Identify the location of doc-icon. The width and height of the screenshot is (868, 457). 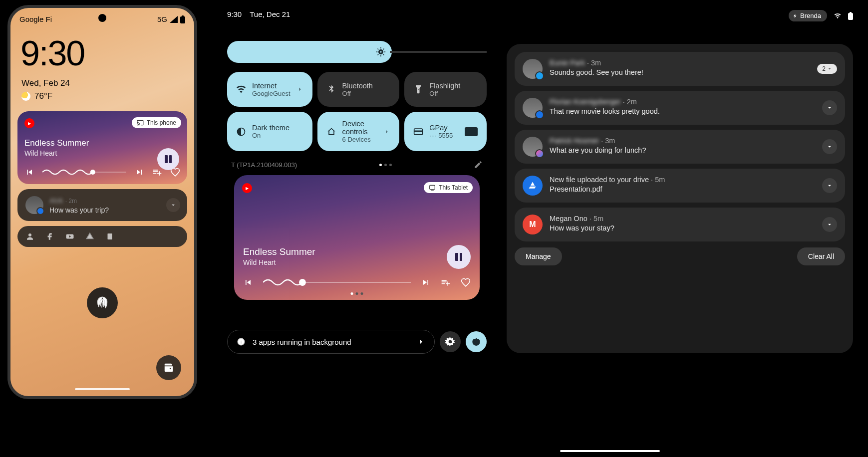
(110, 236).